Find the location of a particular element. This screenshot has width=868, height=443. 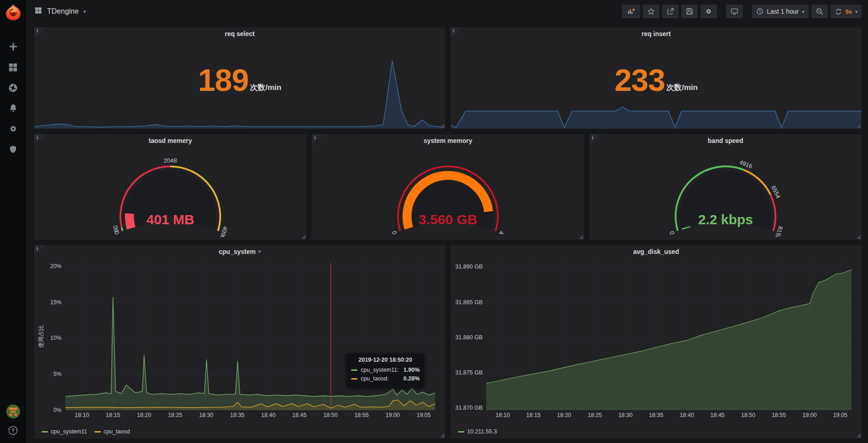

stat-number: 233 is located at coordinates (640, 80).